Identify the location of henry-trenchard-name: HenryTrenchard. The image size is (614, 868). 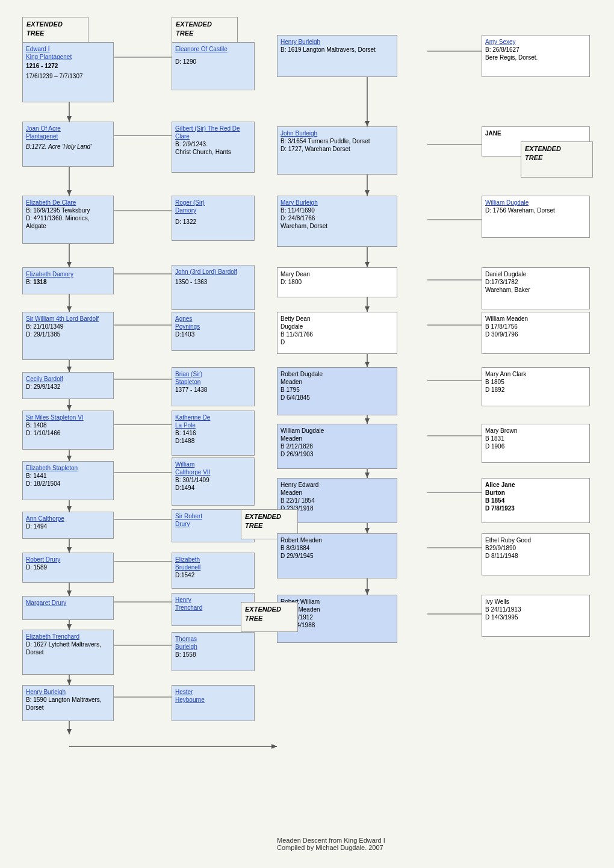
(189, 604).